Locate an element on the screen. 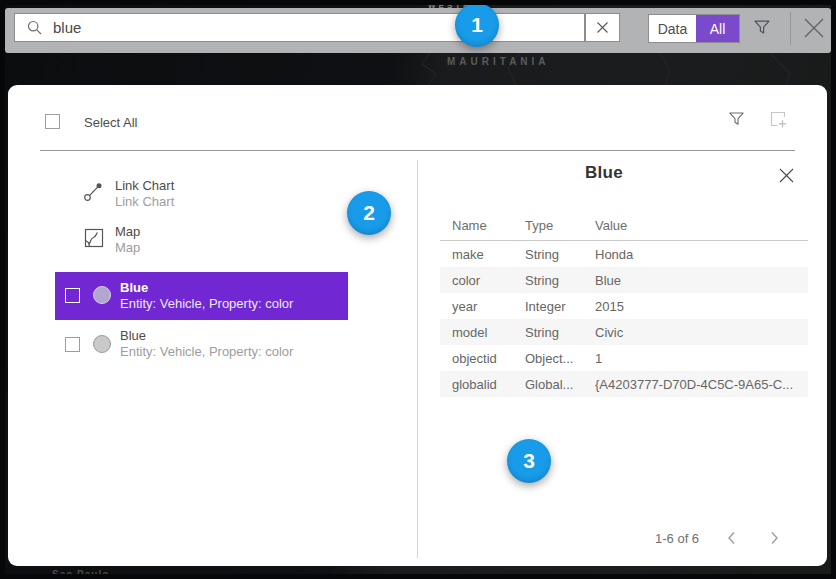 This screenshot has height=579, width=836. add-to-selection-icon is located at coordinates (779, 120).